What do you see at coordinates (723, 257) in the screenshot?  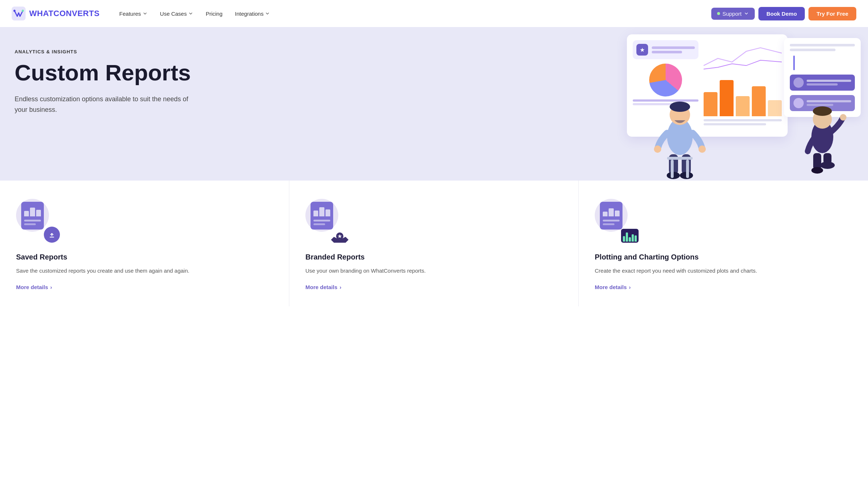 I see `card-title-charting: Plotting and Charting Options` at bounding box center [723, 257].